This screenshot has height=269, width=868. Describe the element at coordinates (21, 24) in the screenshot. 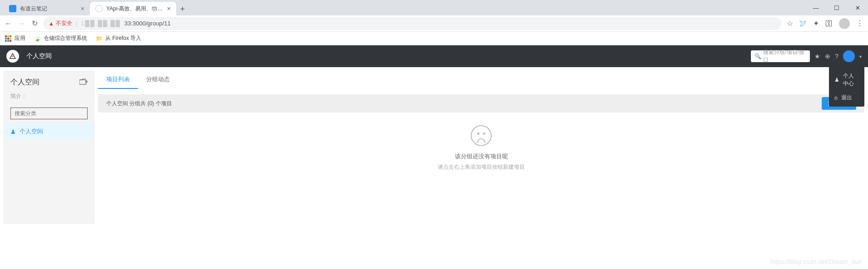

I see `nav-icons: ← → ↻` at that location.